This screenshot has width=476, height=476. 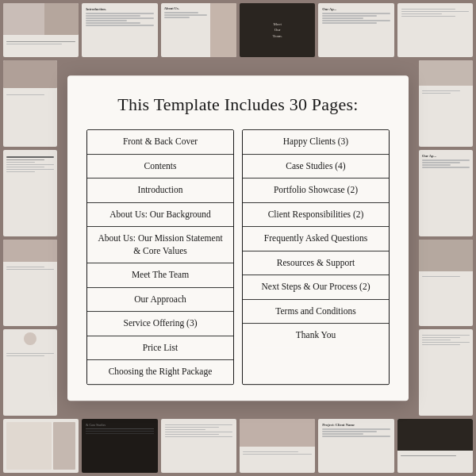 I want to click on list-item: Terms and Conditions, so click(x=316, y=313).